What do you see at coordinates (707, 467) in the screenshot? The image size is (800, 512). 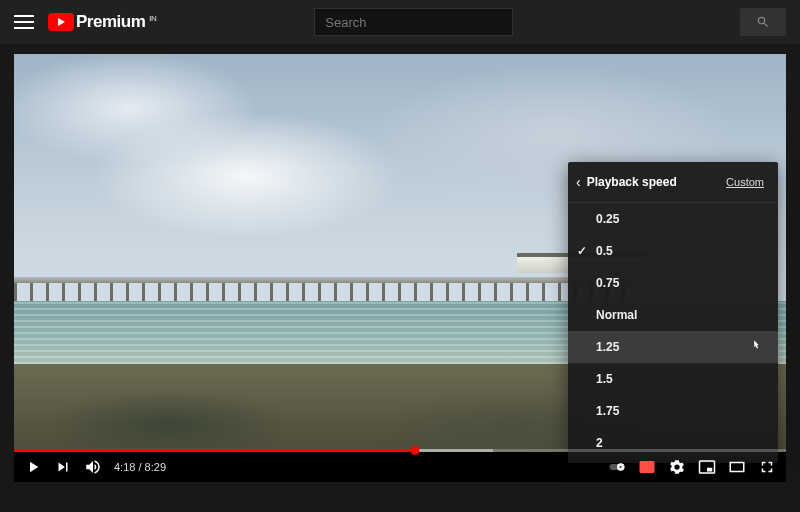 I see `miniplayer-icon` at bounding box center [707, 467].